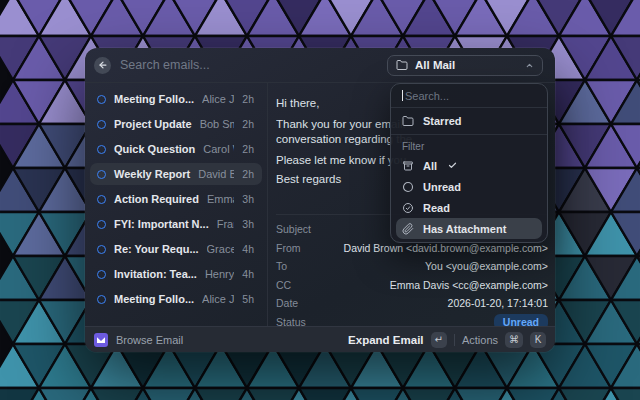 The height and width of the screenshot is (400, 640). Describe the element at coordinates (469, 285) in the screenshot. I see `meta-value: Emma Davis <cc@example.com>` at that location.